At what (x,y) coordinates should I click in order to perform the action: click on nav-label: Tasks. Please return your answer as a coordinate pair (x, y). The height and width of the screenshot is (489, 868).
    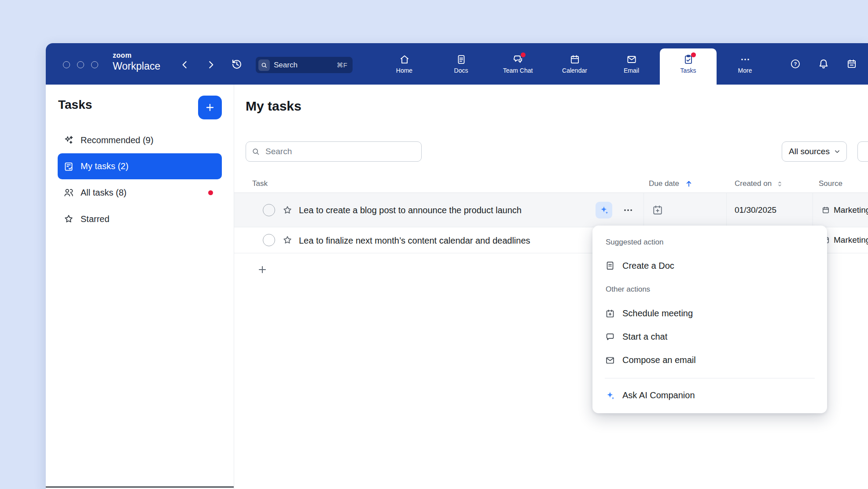
    Looking at the image, I should click on (688, 70).